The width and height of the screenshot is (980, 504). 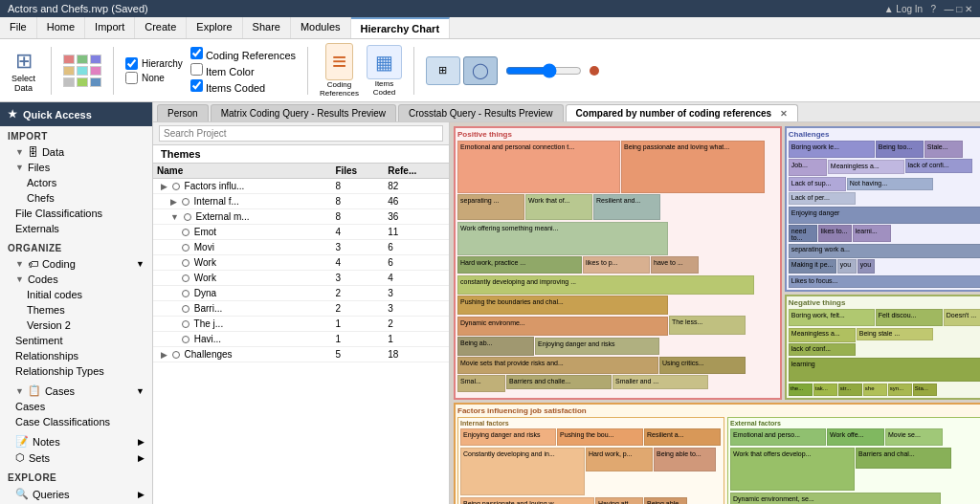 What do you see at coordinates (895, 335) in the screenshot?
I see `block-being-stale: Being stale ...` at bounding box center [895, 335].